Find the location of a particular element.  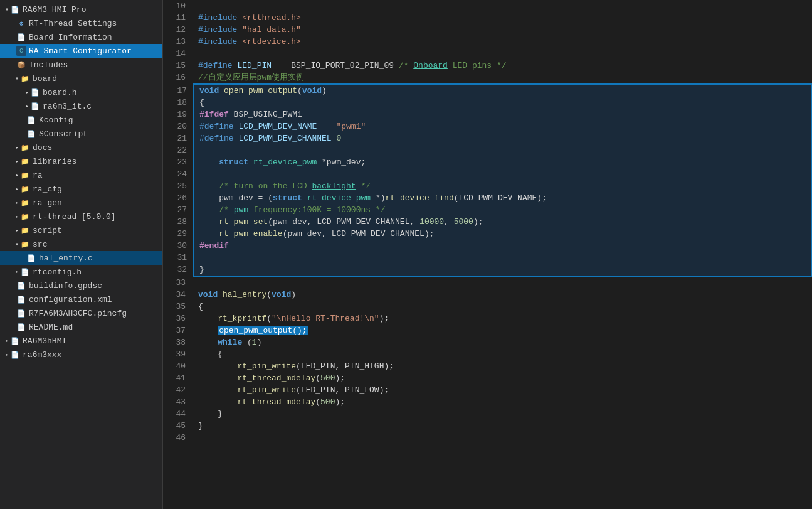

board-icon: 📄 is located at coordinates (21, 37).